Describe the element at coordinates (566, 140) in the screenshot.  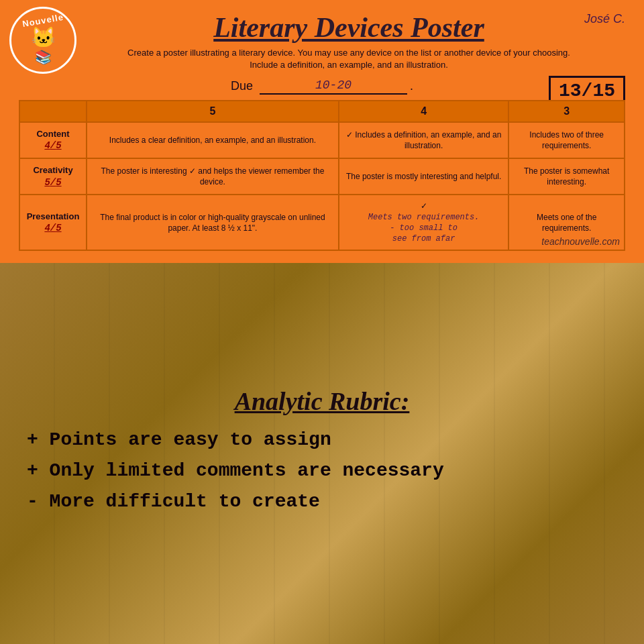
I see `content-col3: Includes two of three requirements.` at that location.